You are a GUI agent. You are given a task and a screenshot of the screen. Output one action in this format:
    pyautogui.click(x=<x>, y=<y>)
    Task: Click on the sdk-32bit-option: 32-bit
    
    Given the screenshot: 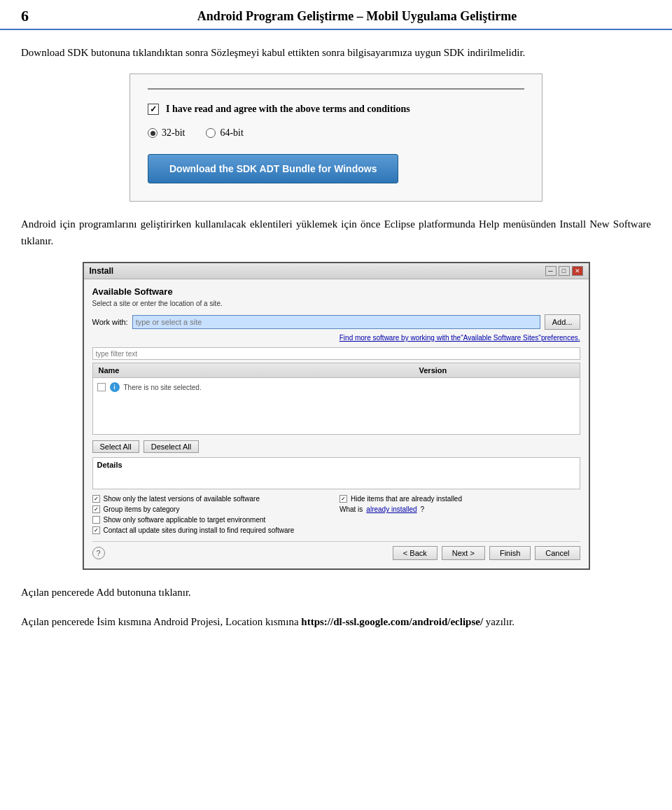 What is the action you would take?
    pyautogui.click(x=167, y=133)
    